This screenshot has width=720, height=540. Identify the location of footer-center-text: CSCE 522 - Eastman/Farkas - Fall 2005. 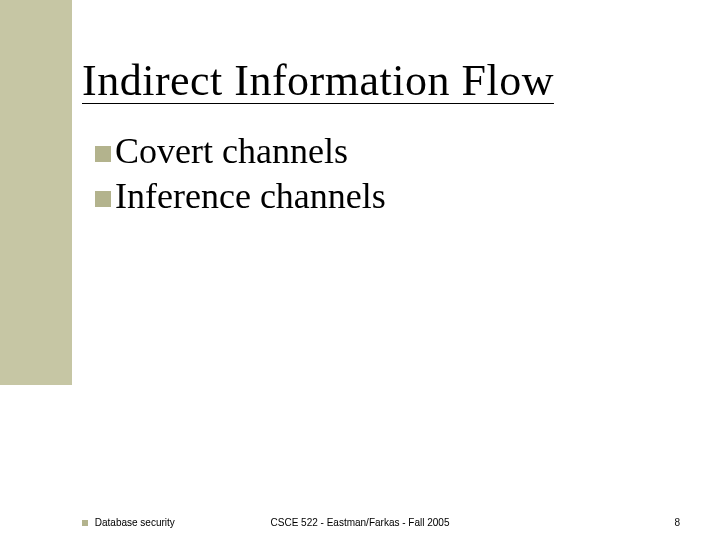
(360, 522).